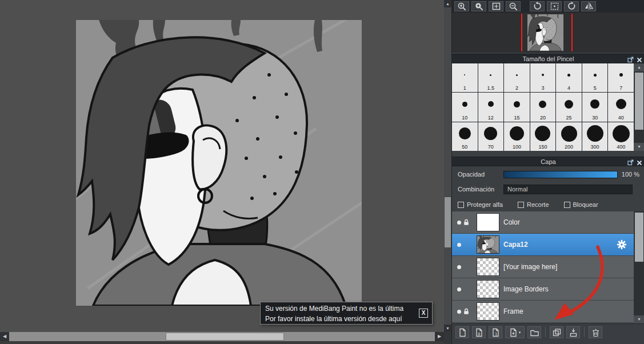 This screenshot has height=344, width=644. Describe the element at coordinates (561, 175) in the screenshot. I see `opacity-slider` at that location.